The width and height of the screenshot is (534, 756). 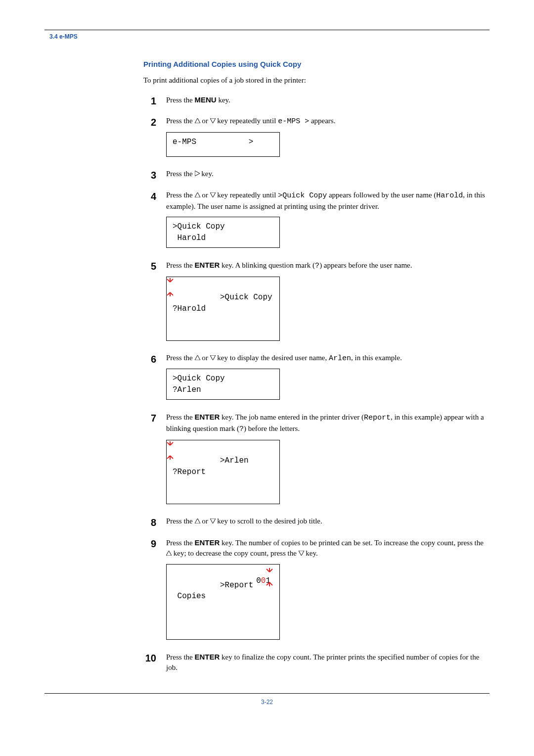 What do you see at coordinates (449, 196) in the screenshot?
I see `code-text: Harold` at bounding box center [449, 196].